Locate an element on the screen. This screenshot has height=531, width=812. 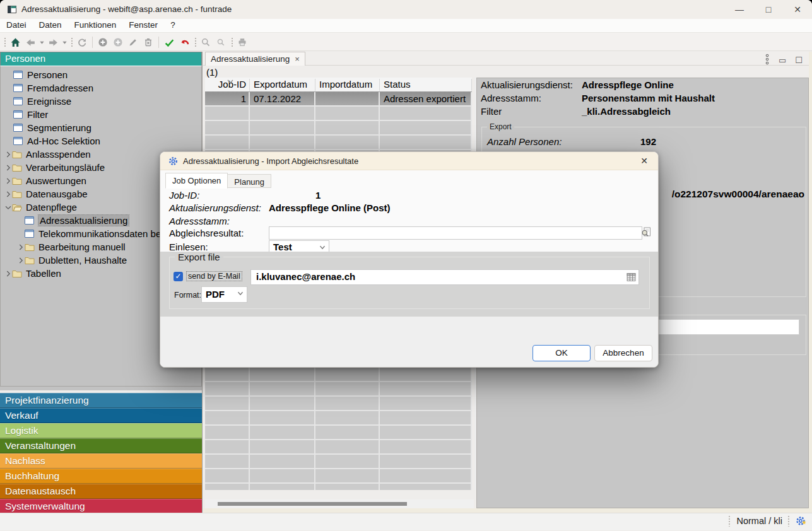
arrow-left-icon is located at coordinates (30, 42).